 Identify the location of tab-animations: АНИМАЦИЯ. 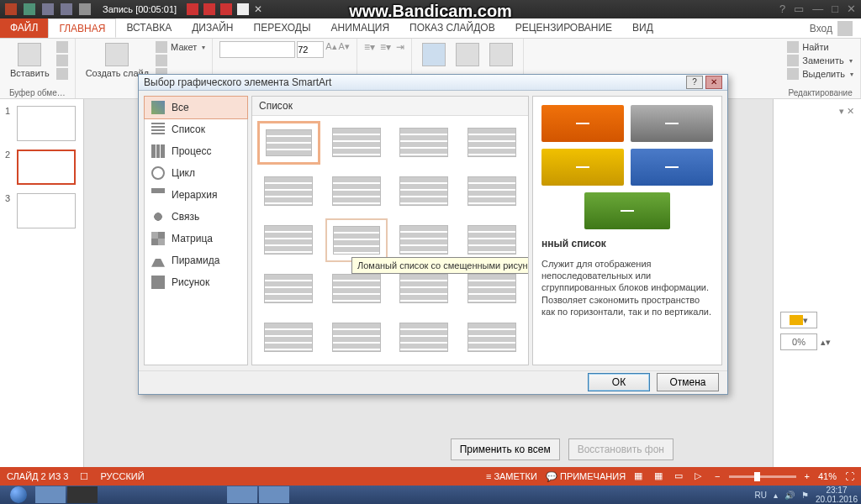
(360, 29).